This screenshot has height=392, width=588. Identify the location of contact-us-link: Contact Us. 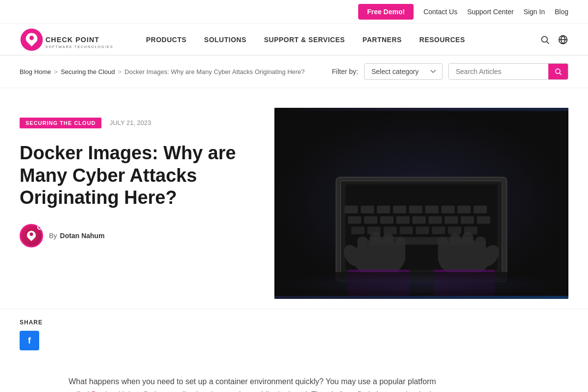
(440, 12).